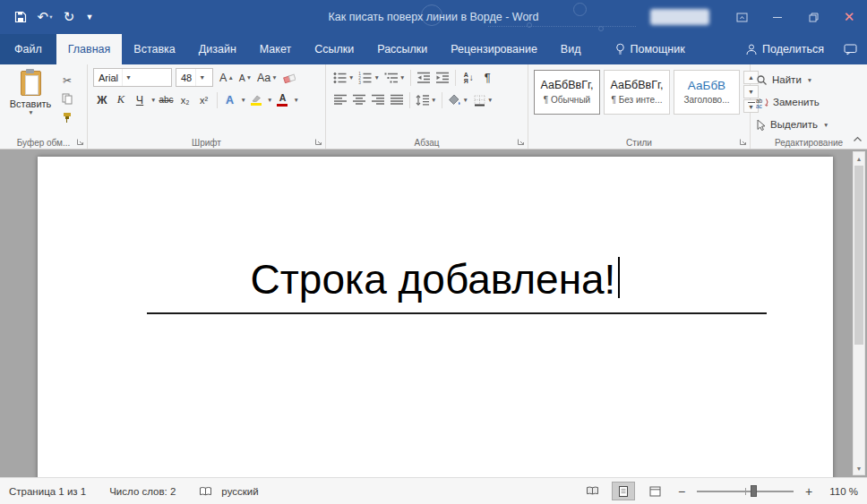 Image resolution: width=867 pixels, height=504 pixels. What do you see at coordinates (69, 17) in the screenshot?
I see `redo-button: ↻` at bounding box center [69, 17].